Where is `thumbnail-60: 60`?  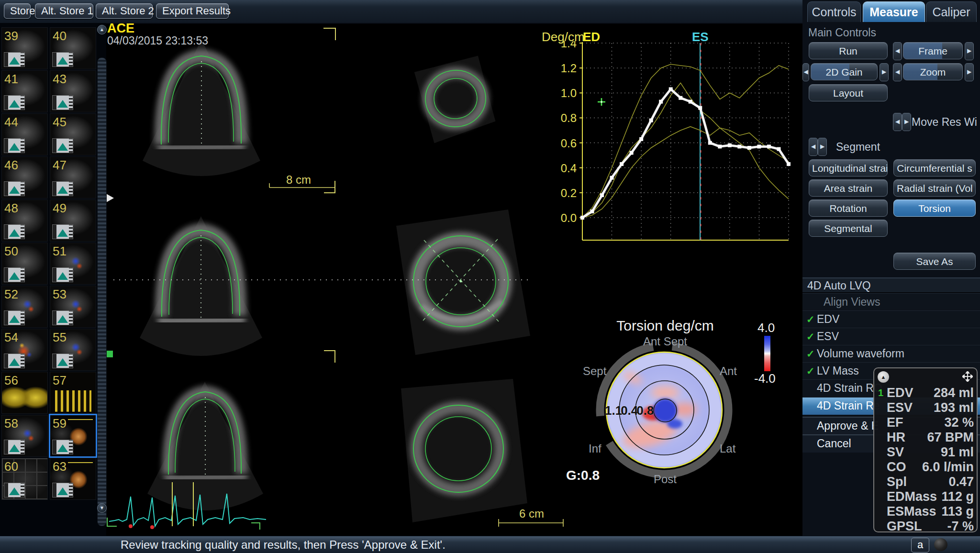 thumbnail-60: 60 is located at coordinates (25, 479).